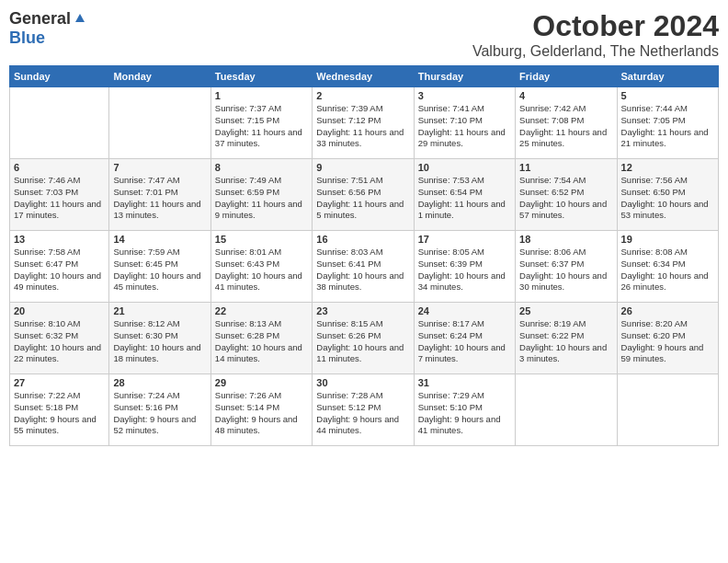  Describe the element at coordinates (667, 339) in the screenshot. I see `calendar-cell: 26Sunrise: 8:20 AM Sunset: 6:20 PM Dayli…` at that location.